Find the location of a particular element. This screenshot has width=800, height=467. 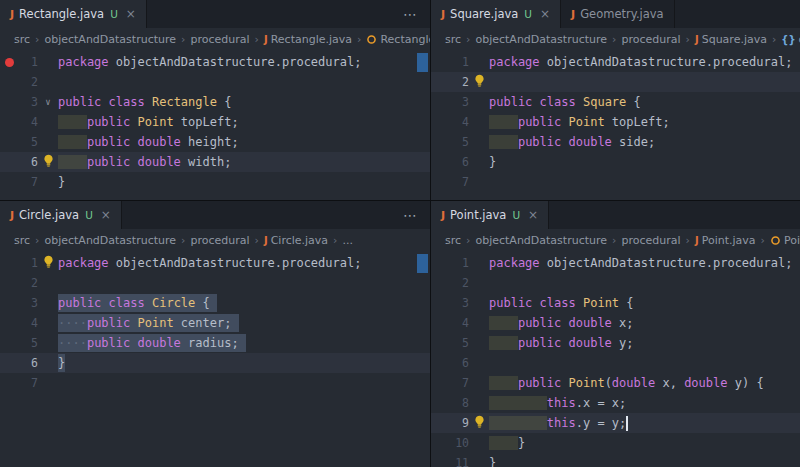

tab-Point.java: JPoint.javaU× is located at coordinates (490, 215).